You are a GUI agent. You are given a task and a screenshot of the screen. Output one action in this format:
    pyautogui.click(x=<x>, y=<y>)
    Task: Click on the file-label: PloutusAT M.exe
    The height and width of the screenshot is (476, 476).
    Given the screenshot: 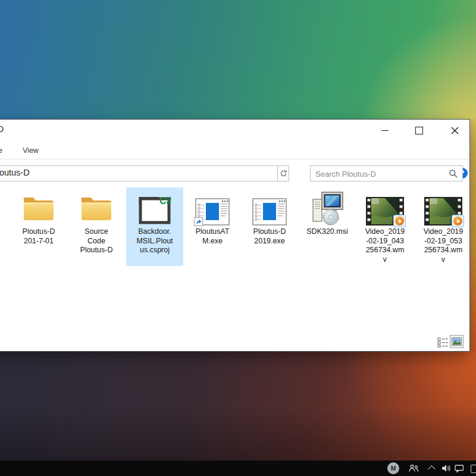 What is the action you would take?
    pyautogui.click(x=213, y=237)
    